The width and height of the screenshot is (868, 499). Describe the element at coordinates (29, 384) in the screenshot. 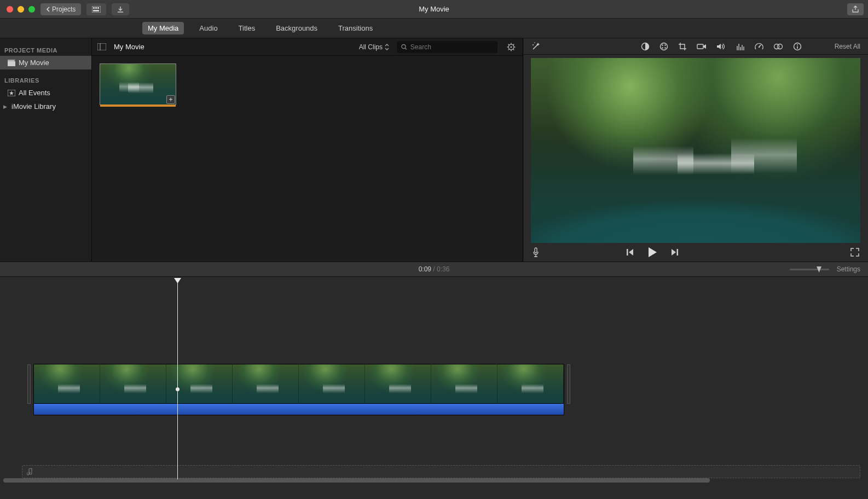

I see `clip-handle-left` at that location.